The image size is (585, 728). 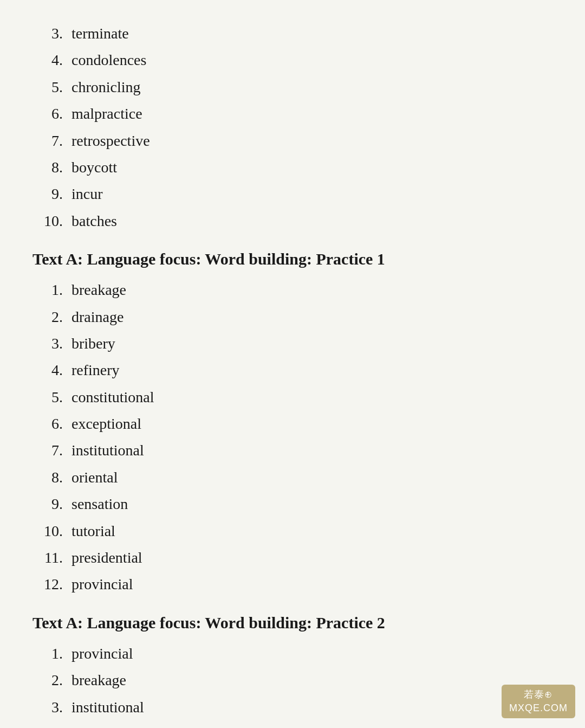 I want to click on list-section2: 1.provincial2.breakage3.institutional4.b…, so click(x=298, y=685).